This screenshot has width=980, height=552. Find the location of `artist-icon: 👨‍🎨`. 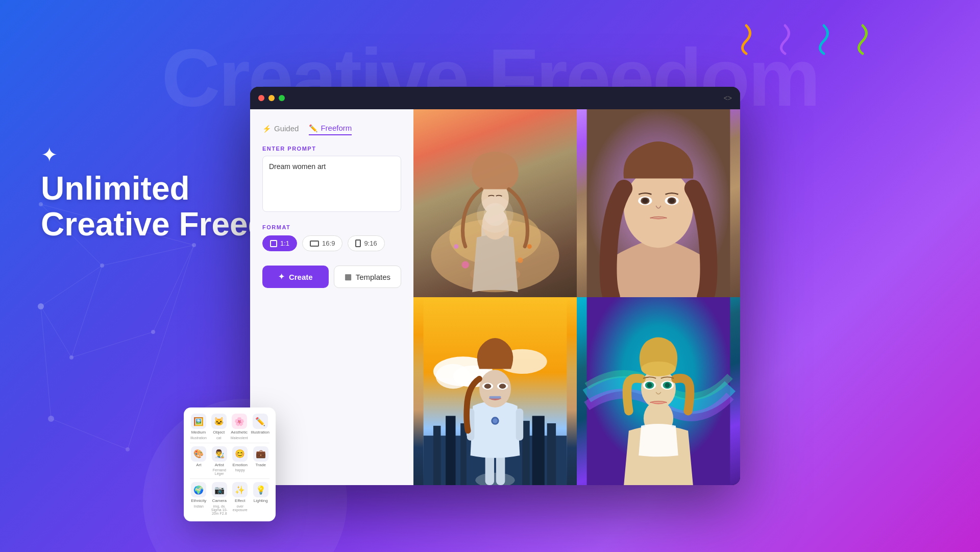

artist-icon: 👨‍🎨 is located at coordinates (219, 454).